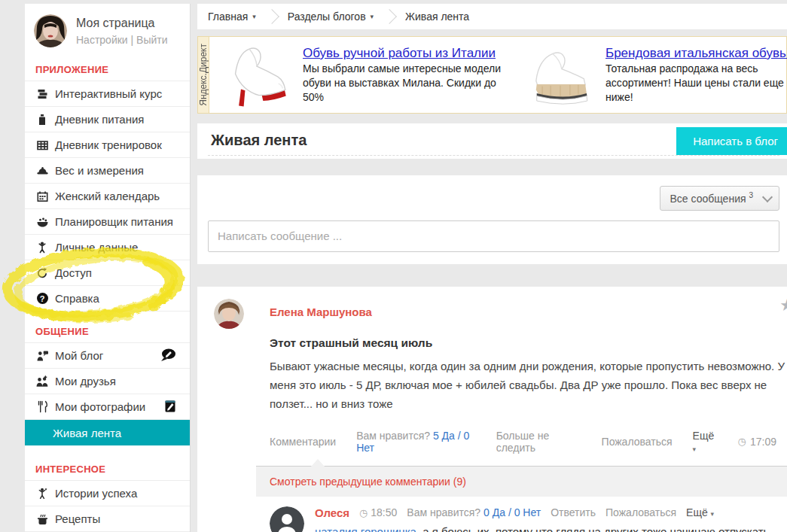  Describe the element at coordinates (42, 519) in the screenshot. I see `recipes-icon` at that location.